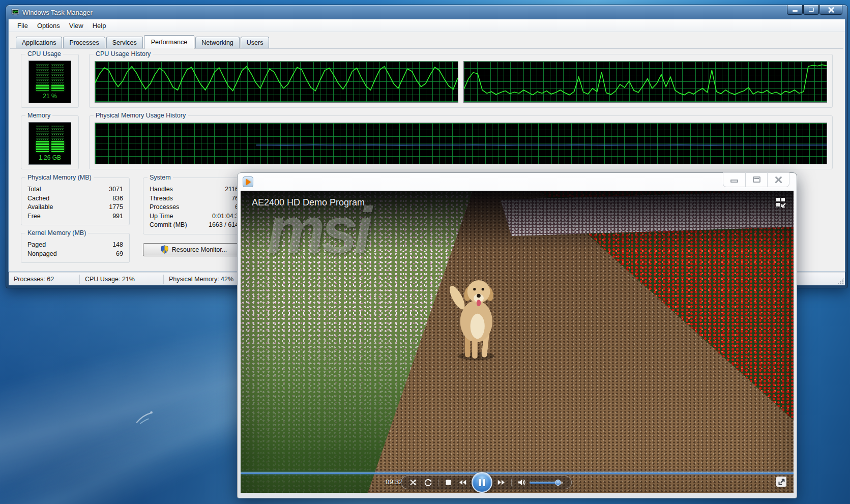  What do you see at coordinates (428, 482) in the screenshot?
I see `repeat-icon` at bounding box center [428, 482].